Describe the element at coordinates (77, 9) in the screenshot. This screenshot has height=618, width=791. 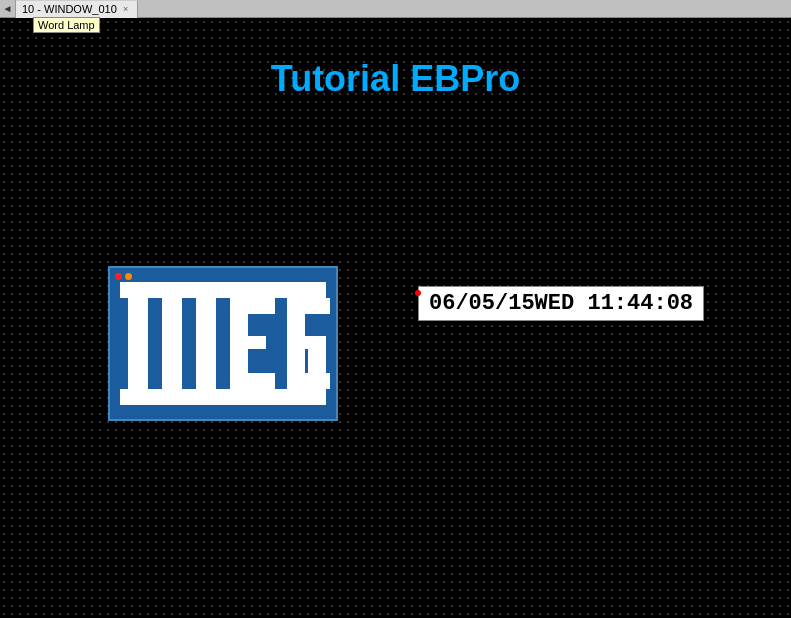
I see `tab-window-010: 10 - WINDOW_010 ×` at that location.